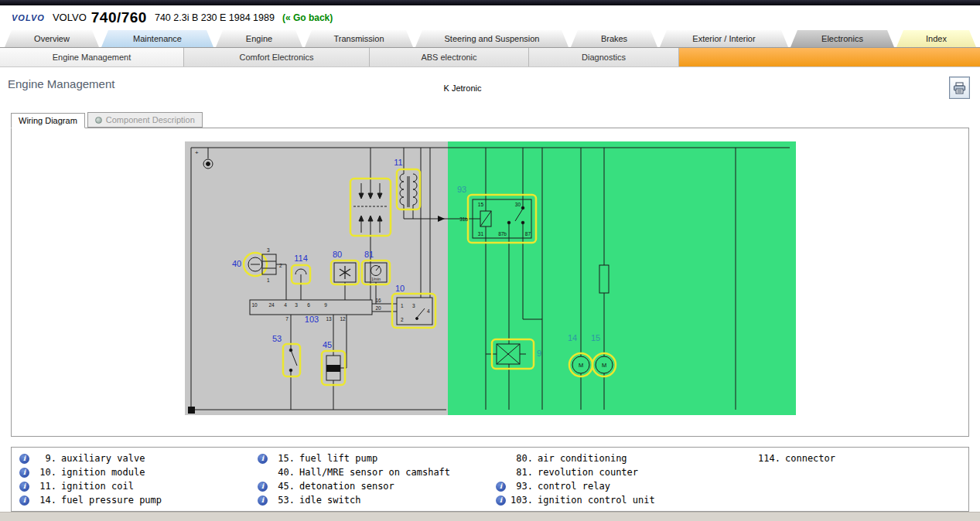  What do you see at coordinates (852, 479) in the screenshot?
I see `legend-column-4: 114. connector` at bounding box center [852, 479].